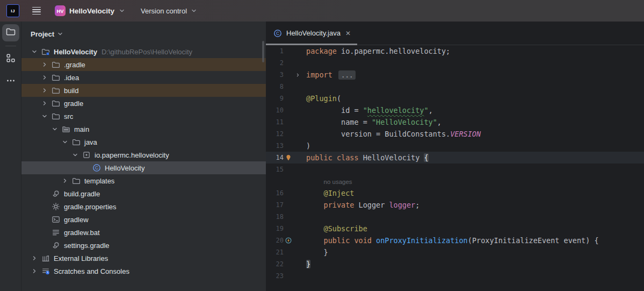  I want to click on line-number: 17, so click(275, 205).